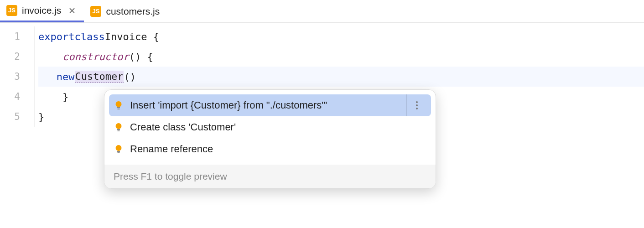 Image resolution: width=644 pixels, height=228 pixels. Describe the element at coordinates (17, 77) in the screenshot. I see `line-number: 3` at that location.